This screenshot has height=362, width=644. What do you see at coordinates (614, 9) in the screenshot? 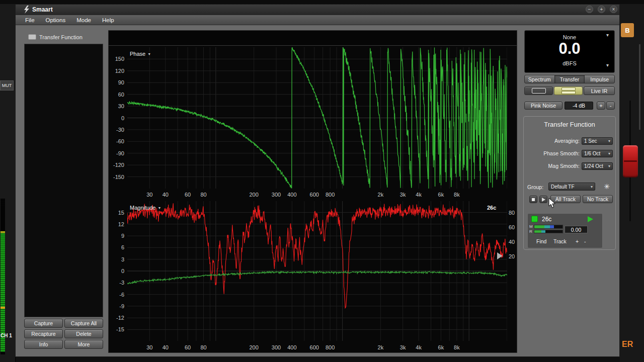
I see `close-button: ×` at bounding box center [614, 9].